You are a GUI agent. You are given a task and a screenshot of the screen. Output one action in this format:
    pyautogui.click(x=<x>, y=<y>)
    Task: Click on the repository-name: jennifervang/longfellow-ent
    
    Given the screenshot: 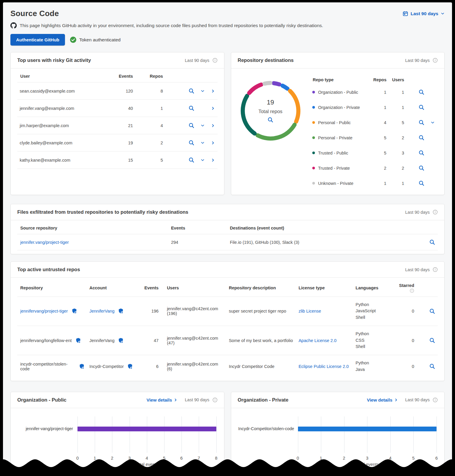 What is the action you would take?
    pyautogui.click(x=46, y=341)
    